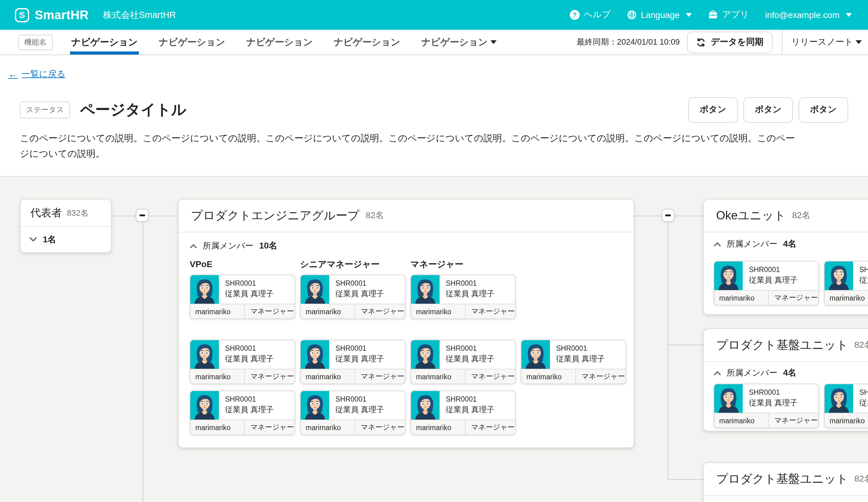 This screenshot has height=502, width=868. I want to click on nav-item-1-active: ナビゲーション, so click(104, 42).